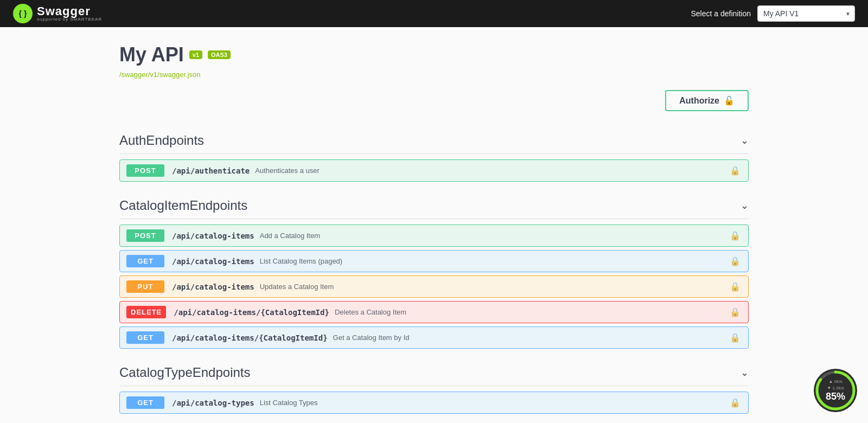 This screenshot has width=868, height=423. I want to click on api-title-row: My API v1 OAS3, so click(434, 55).